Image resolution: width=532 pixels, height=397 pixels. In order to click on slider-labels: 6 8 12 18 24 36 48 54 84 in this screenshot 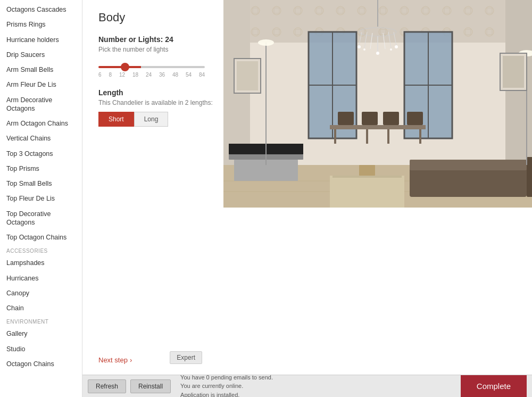, I will do `click(152, 75)`.